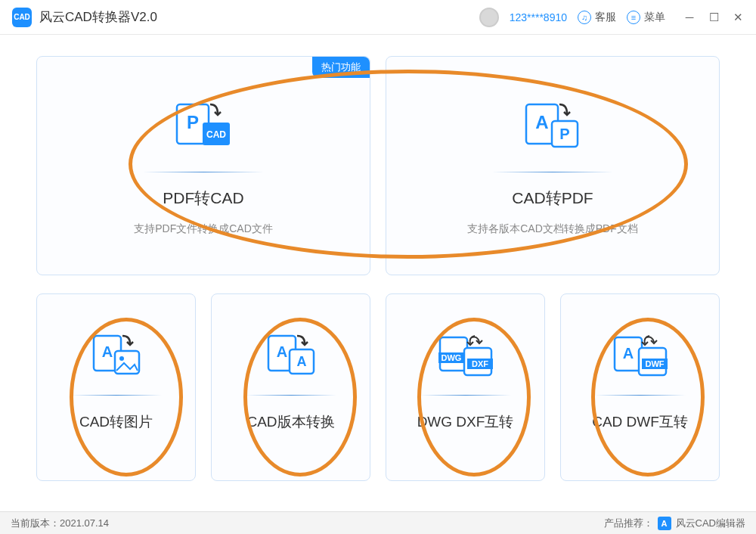 This screenshot has width=756, height=534. I want to click on card-title: CAD版本转换, so click(290, 422).